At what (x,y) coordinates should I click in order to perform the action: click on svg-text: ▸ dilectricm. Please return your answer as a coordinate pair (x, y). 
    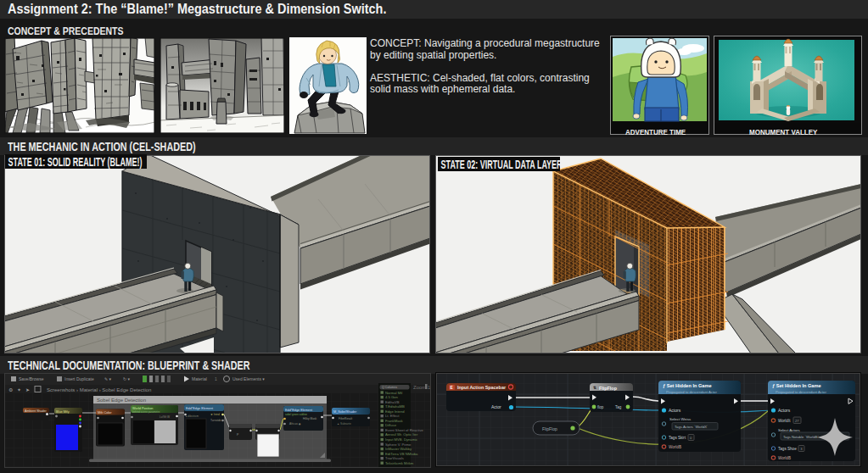
    Looking at the image, I should click on (193, 416).